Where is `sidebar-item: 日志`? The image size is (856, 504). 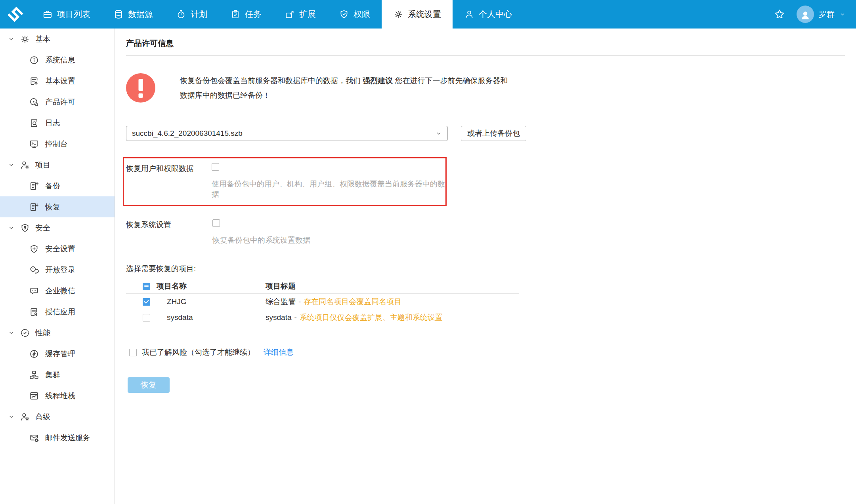
sidebar-item: 日志 is located at coordinates (57, 123).